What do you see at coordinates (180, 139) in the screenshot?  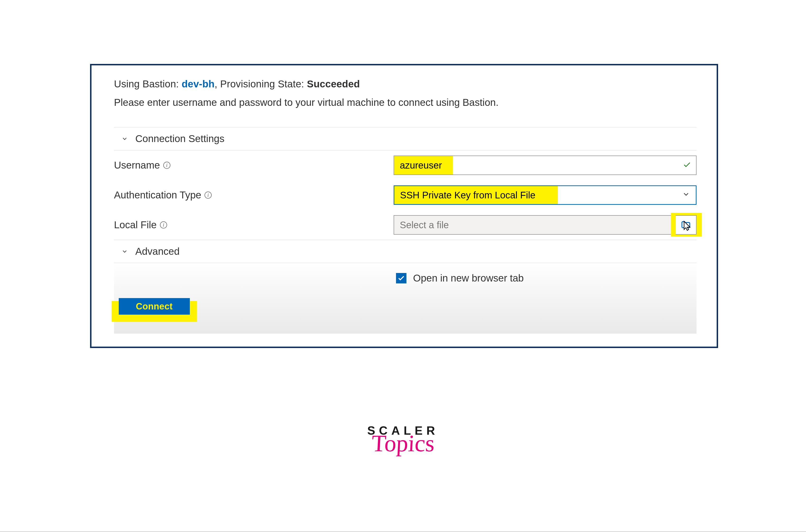 I see `connection-settings-label: Connection Settings` at bounding box center [180, 139].